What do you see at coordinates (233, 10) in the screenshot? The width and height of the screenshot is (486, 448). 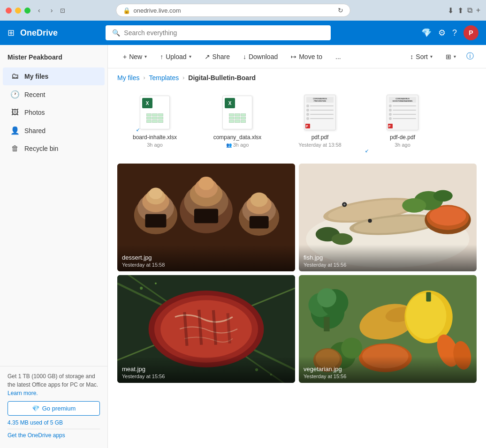 I see `address-bar: 🔒 onedrive.live.com ↻` at bounding box center [233, 10].